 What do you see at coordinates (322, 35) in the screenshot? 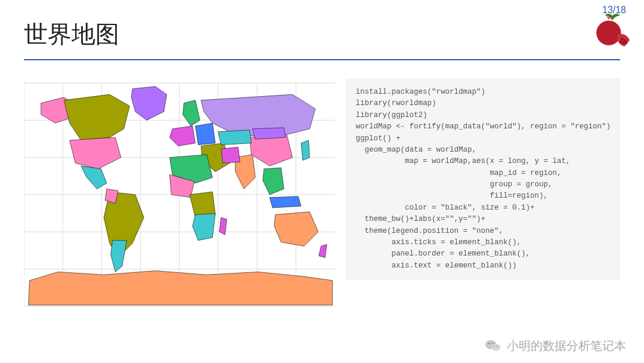
I see `slide-title: 世界地图` at bounding box center [322, 35].